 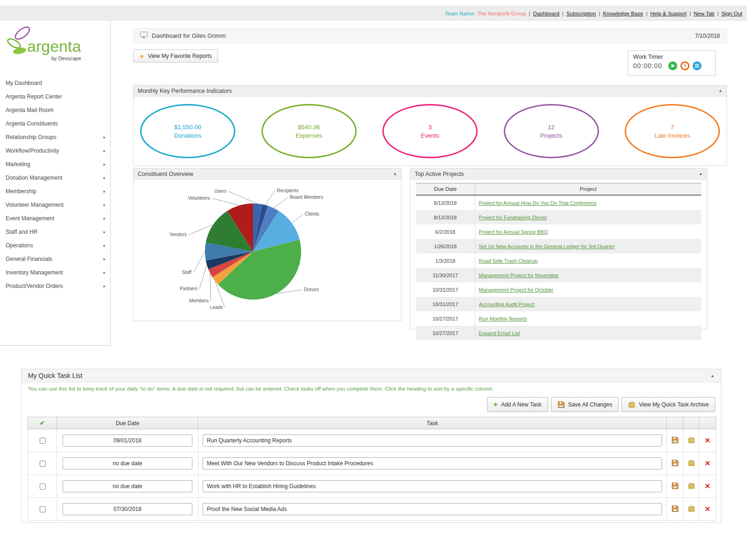 I want to click on work-timer-title: Work Timer, so click(x=672, y=57).